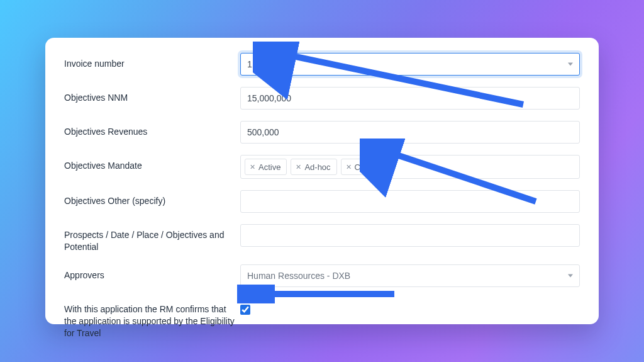 The image size is (644, 362). What do you see at coordinates (410, 235) in the screenshot?
I see `prospects-input` at bounding box center [410, 235].